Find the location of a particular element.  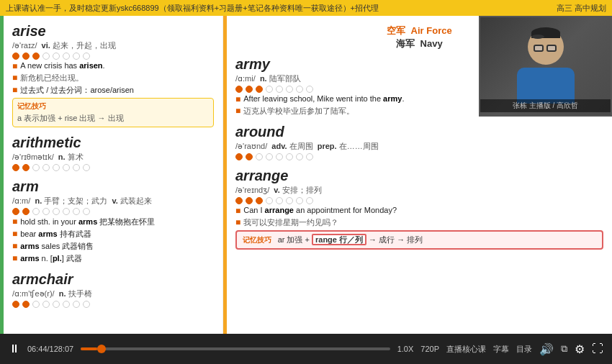

live-core-button: 直播核心课 is located at coordinates (467, 350).